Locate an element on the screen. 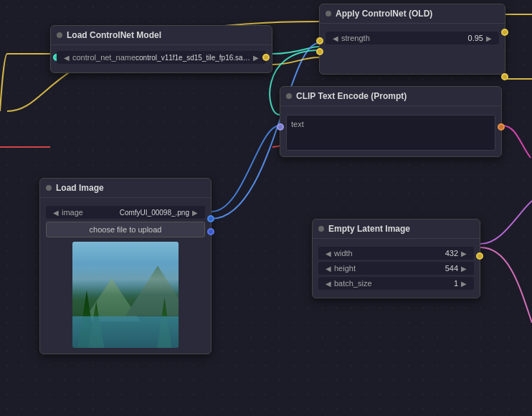 The height and width of the screenshot is (416, 532). node-apply-controlnet-header: Apply ControlNet (OLD) is located at coordinates (412, 14).